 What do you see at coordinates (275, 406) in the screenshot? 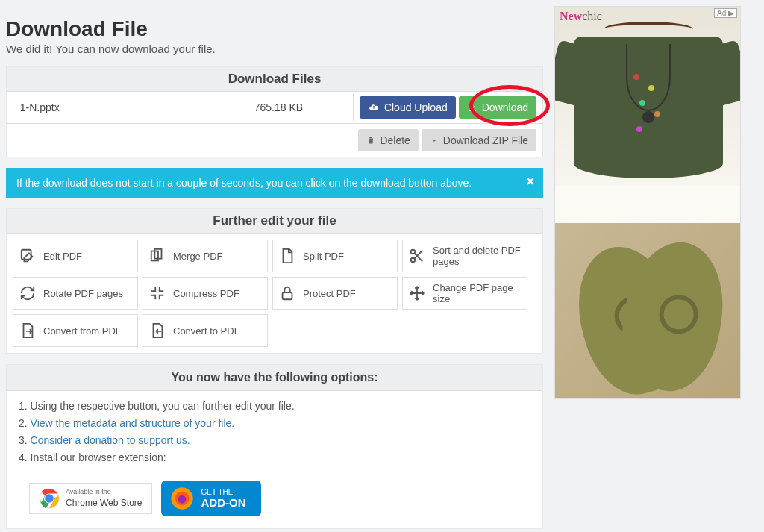
I see `option-item: Using the respective button, you can fur…` at bounding box center [275, 406].